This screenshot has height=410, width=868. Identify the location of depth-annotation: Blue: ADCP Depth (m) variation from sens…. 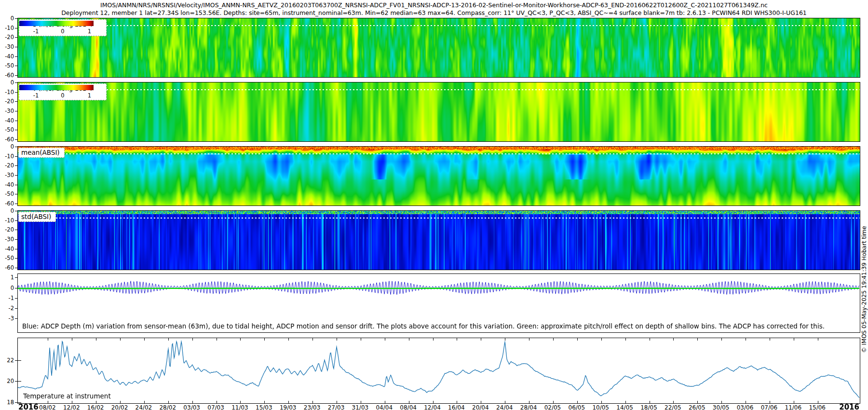
(423, 326).